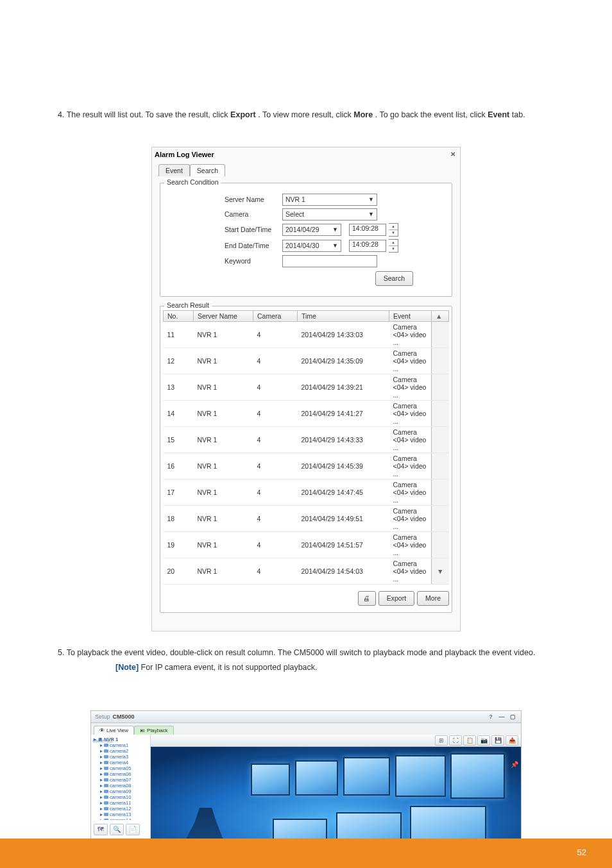  I want to click on export-button: Export, so click(396, 599).